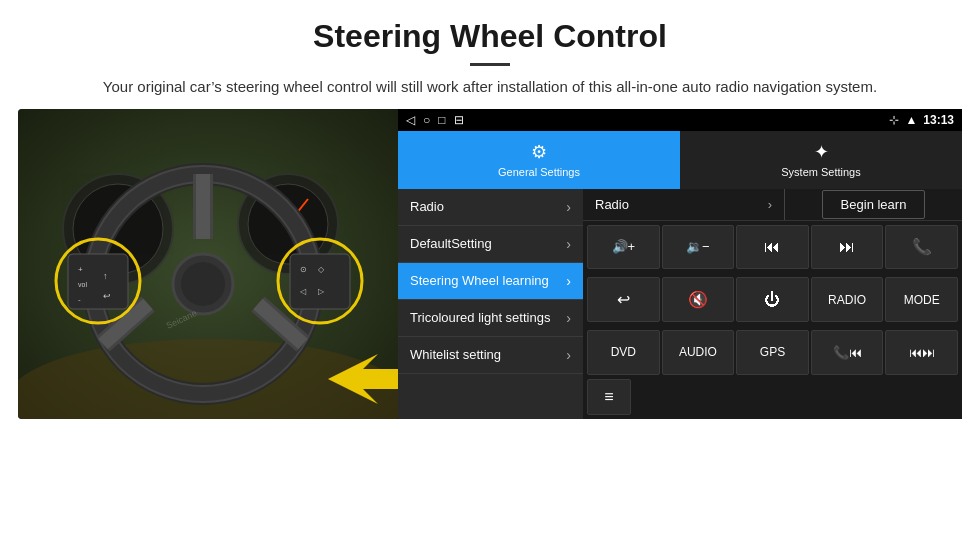  What do you see at coordinates (680, 160) in the screenshot?
I see `tabs-row: ⚙ General Settings ✦ System Settings` at bounding box center [680, 160].